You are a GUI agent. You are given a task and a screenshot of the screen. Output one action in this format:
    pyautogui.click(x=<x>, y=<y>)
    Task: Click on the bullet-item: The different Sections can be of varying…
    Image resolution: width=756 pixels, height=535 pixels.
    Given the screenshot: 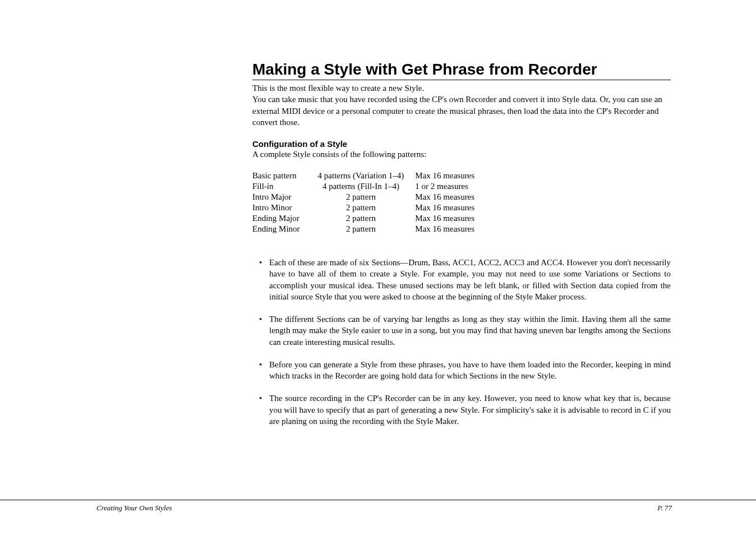 What is the action you would take?
    pyautogui.click(x=462, y=331)
    